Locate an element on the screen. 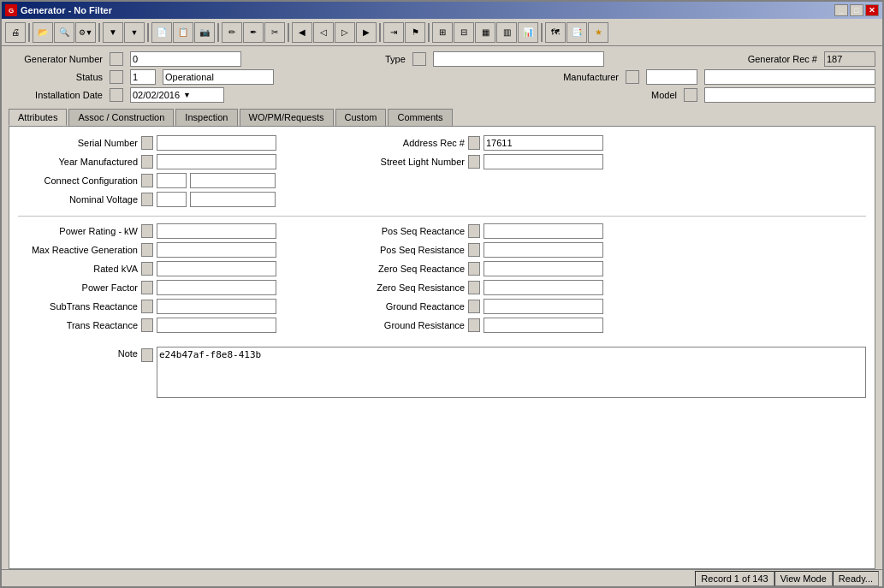  tab-wo-pm-requests: WO/PM/Requests is located at coordinates (287, 117).